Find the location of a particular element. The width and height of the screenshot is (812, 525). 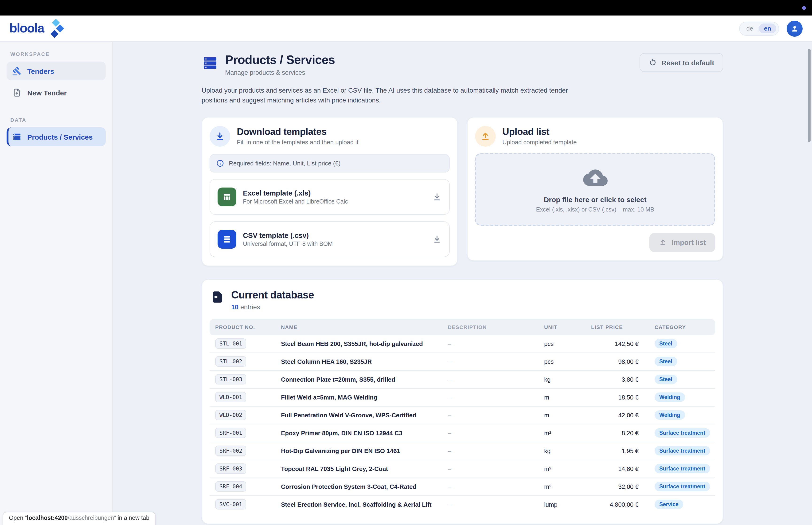

product-name: Corrosion Protection System 3-Coat, C4-R… is located at coordinates (359, 487).